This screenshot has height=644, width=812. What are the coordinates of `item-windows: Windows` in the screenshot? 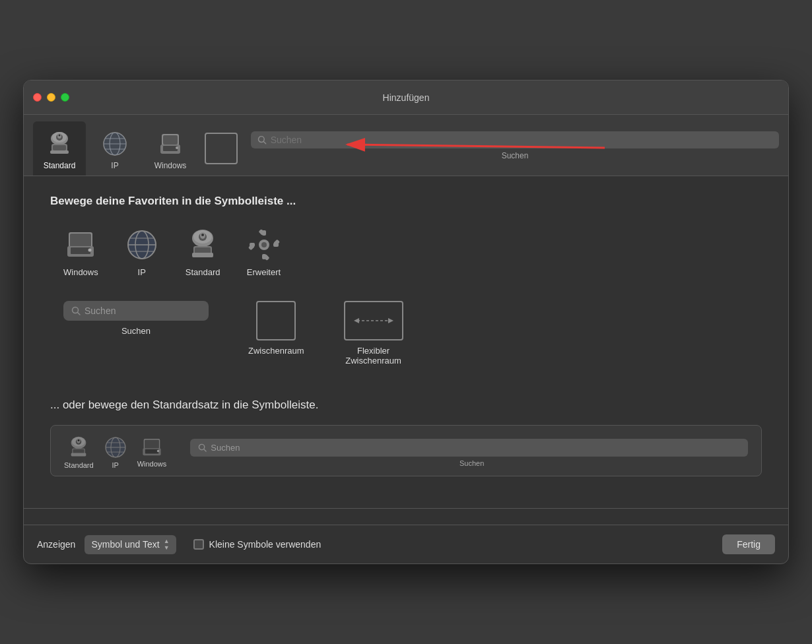 It's located at (81, 252).